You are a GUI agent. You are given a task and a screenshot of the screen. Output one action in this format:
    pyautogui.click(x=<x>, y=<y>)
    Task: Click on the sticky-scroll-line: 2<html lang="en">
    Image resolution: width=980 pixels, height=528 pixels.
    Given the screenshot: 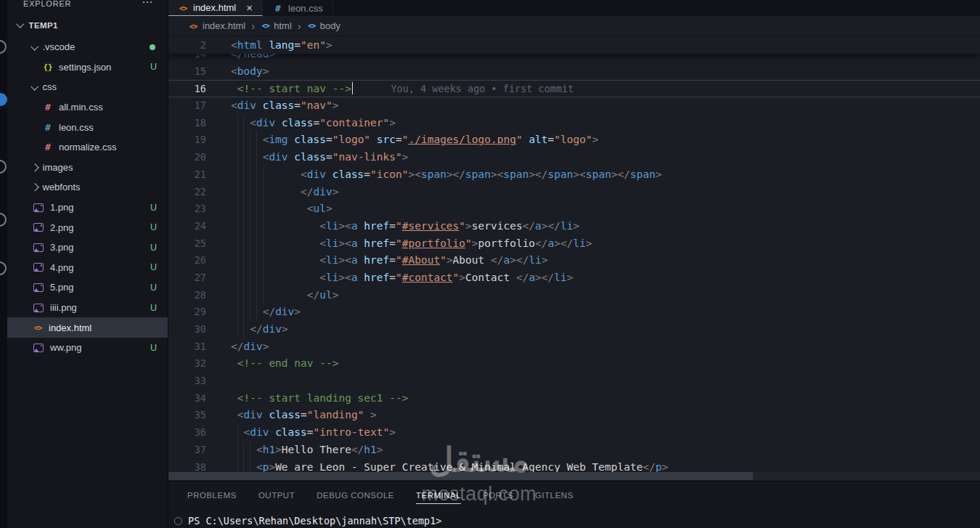 What is the action you would take?
    pyautogui.click(x=573, y=45)
    